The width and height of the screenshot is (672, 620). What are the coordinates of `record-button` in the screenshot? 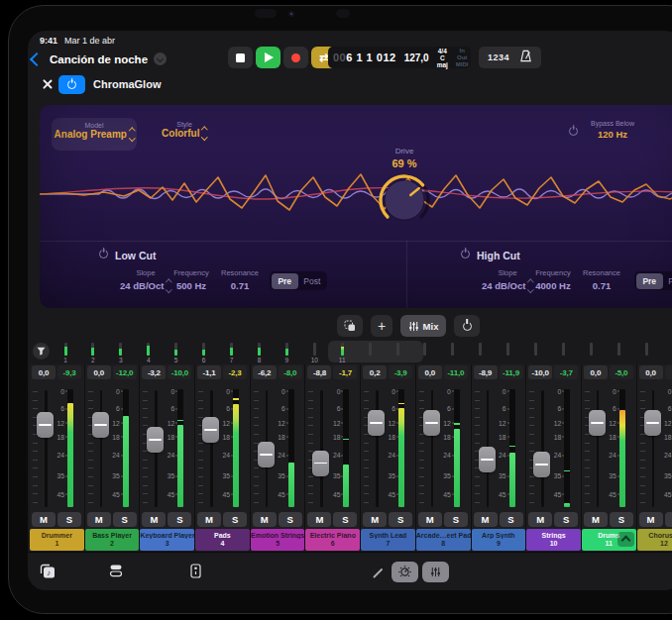 It's located at (295, 57).